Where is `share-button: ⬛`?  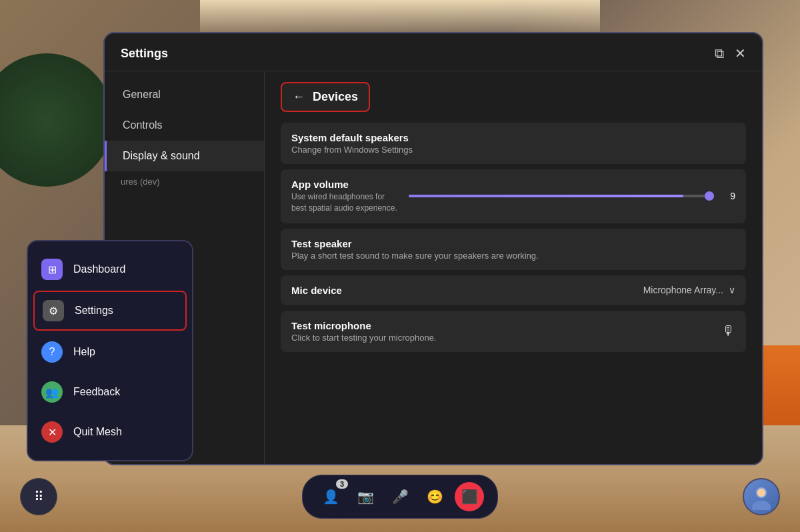
share-button: ⬛ is located at coordinates (469, 497).